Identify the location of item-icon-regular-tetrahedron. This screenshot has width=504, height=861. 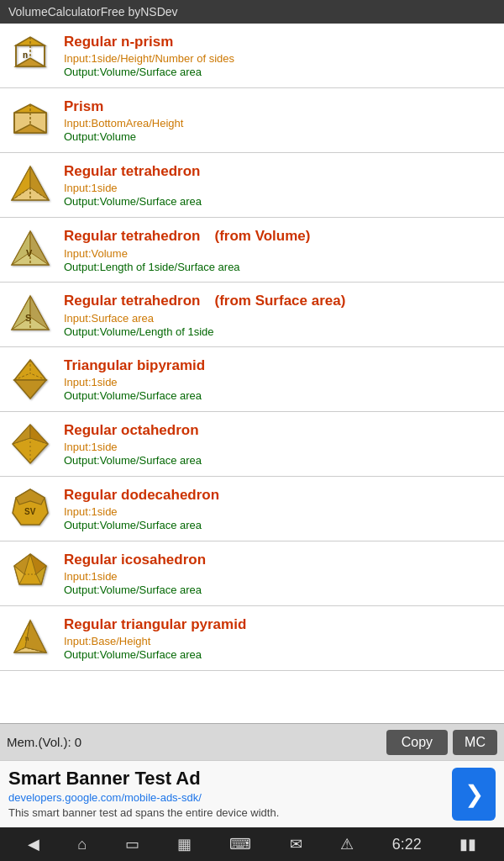
(30, 185).